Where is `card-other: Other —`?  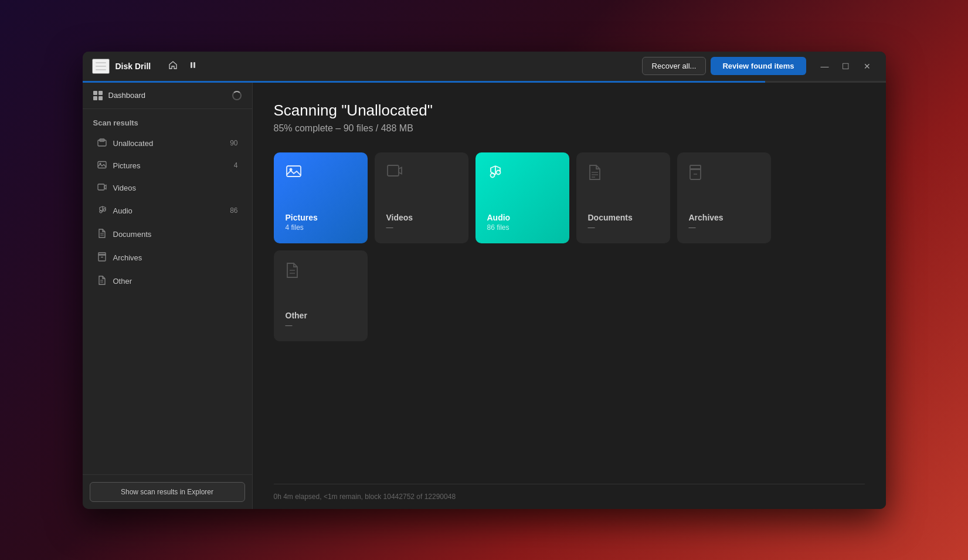
card-other: Other — is located at coordinates (321, 296).